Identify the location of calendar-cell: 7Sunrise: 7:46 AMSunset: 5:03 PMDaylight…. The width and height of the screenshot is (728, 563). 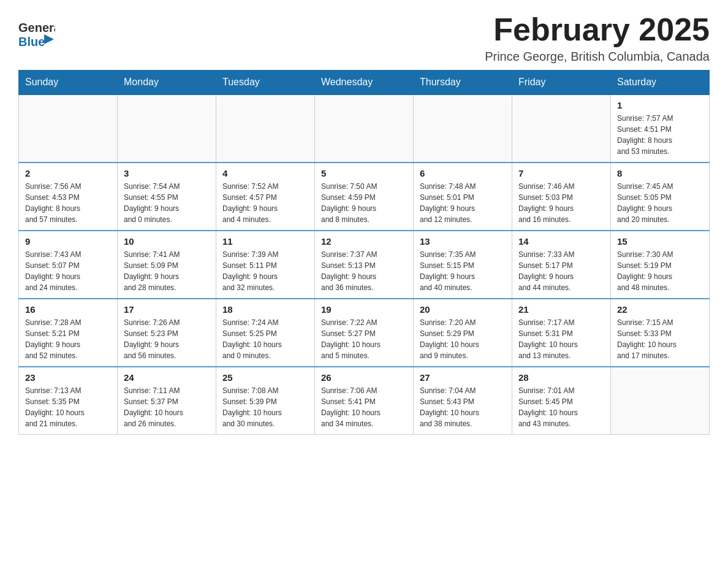
(561, 196).